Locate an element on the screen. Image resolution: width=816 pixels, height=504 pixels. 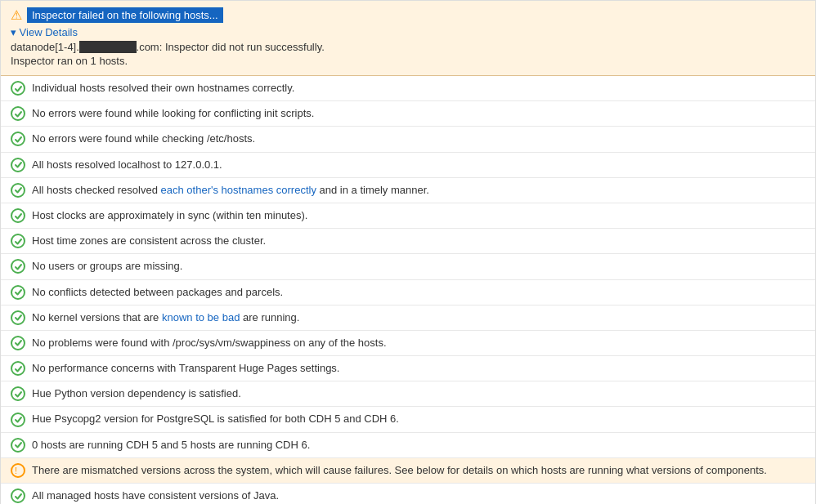
check-row: All hosts resolved localhost to 127.0.0.… is located at coordinates (408, 165).